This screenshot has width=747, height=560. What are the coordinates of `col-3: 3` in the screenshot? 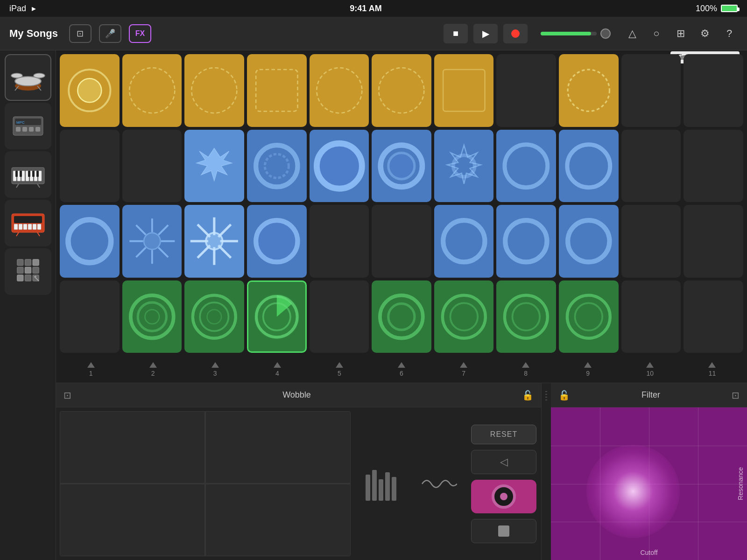 It's located at (215, 370).